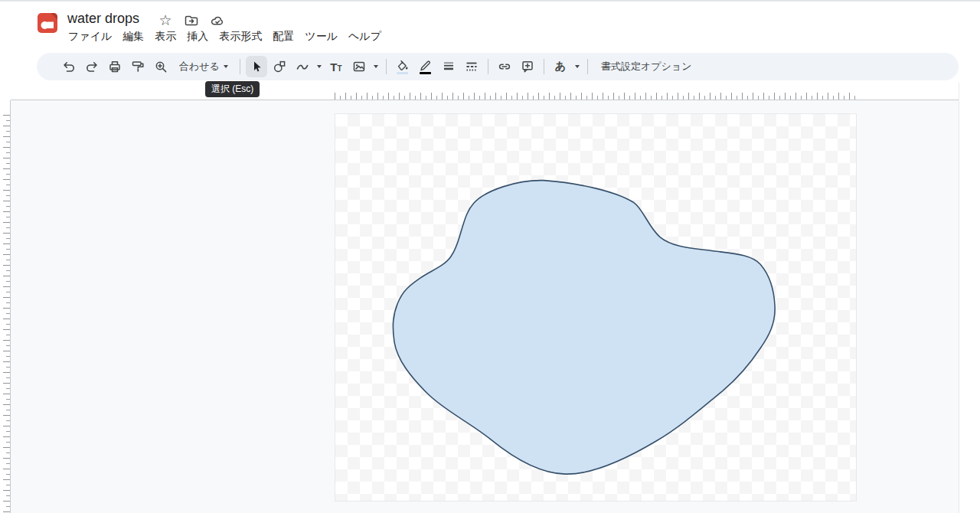 Image resolution: width=980 pixels, height=513 pixels. Describe the element at coordinates (217, 21) in the screenshot. I see `cloud-saved-icon` at that location.